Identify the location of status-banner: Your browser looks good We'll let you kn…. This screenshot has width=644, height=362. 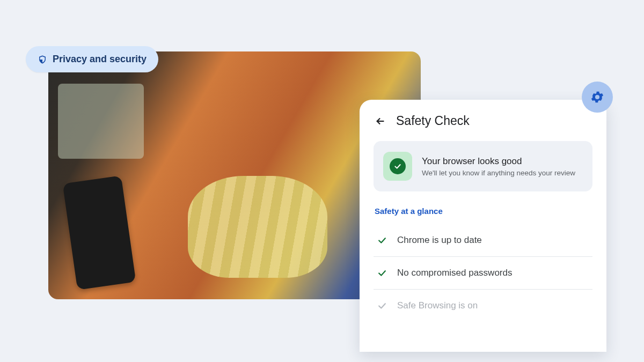
(483, 166).